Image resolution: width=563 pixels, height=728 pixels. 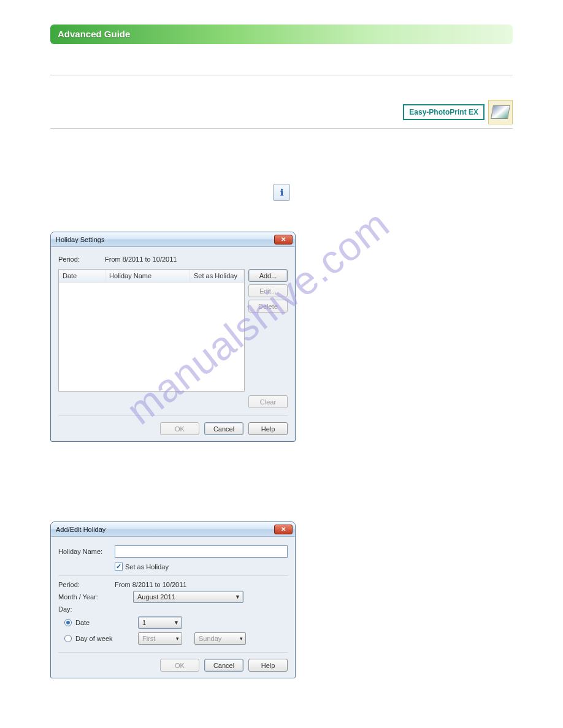 I want to click on cancel-label: Cancel, so click(x=224, y=429).